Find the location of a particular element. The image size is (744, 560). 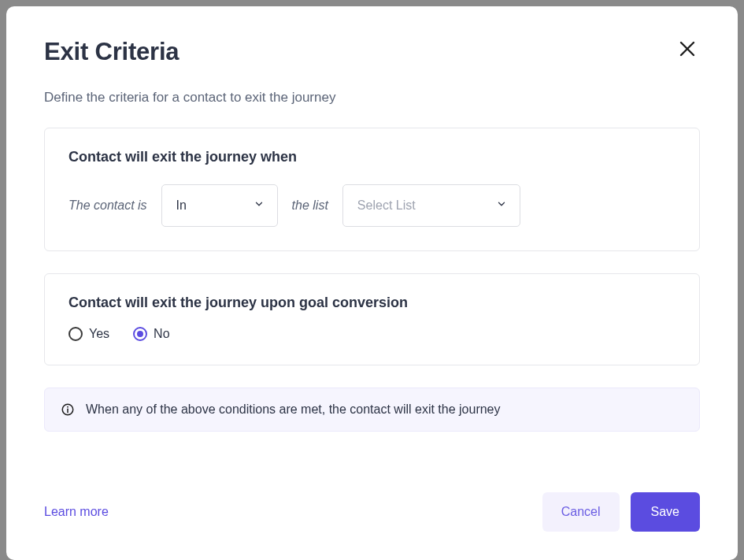

info-icon is located at coordinates (68, 410).